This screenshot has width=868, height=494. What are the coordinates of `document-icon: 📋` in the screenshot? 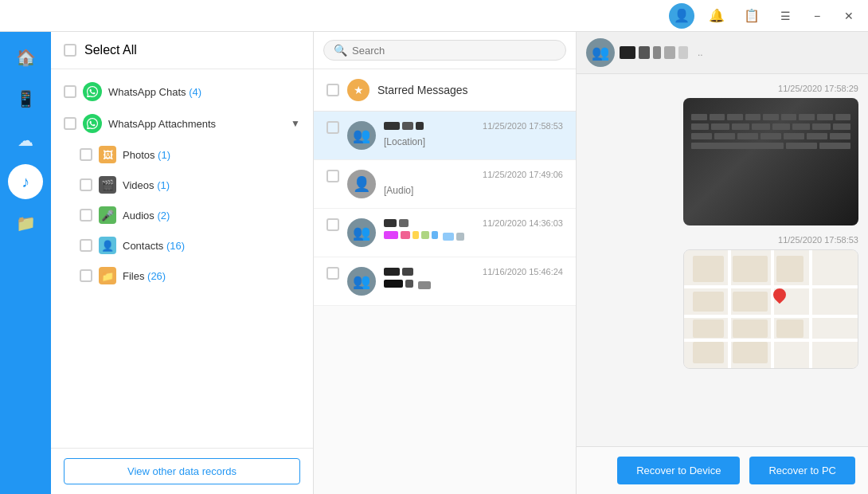 It's located at (752, 16).